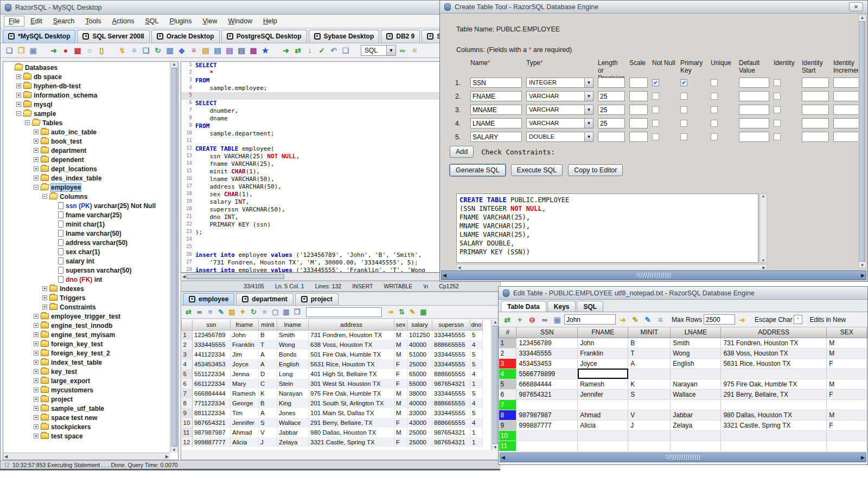 This screenshot has height=478, width=868. Describe the element at coordinates (815, 109) in the screenshot. I see `identity-start-input` at that location.